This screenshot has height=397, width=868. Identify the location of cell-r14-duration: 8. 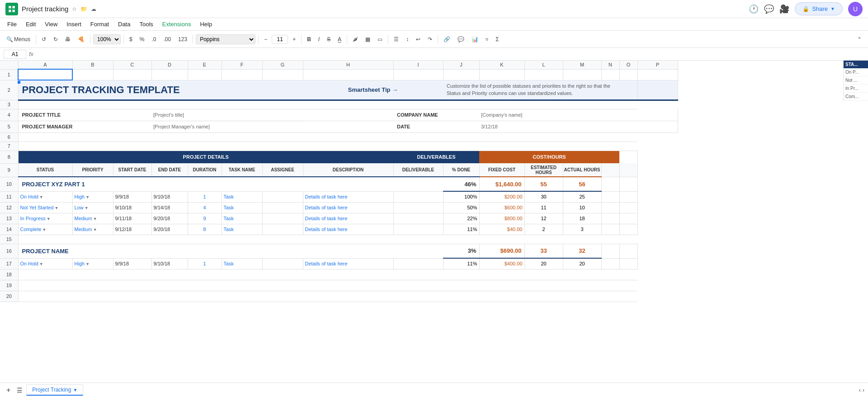
(204, 229).